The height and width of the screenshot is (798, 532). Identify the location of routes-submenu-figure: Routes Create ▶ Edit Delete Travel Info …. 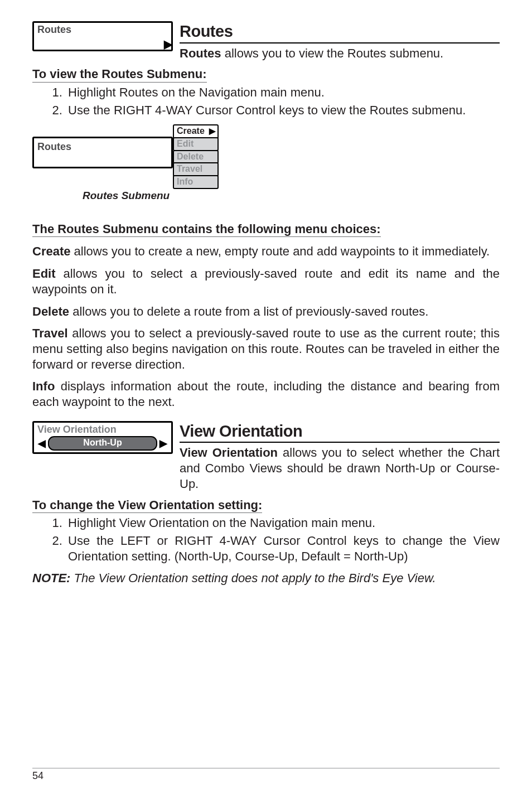
(266, 163).